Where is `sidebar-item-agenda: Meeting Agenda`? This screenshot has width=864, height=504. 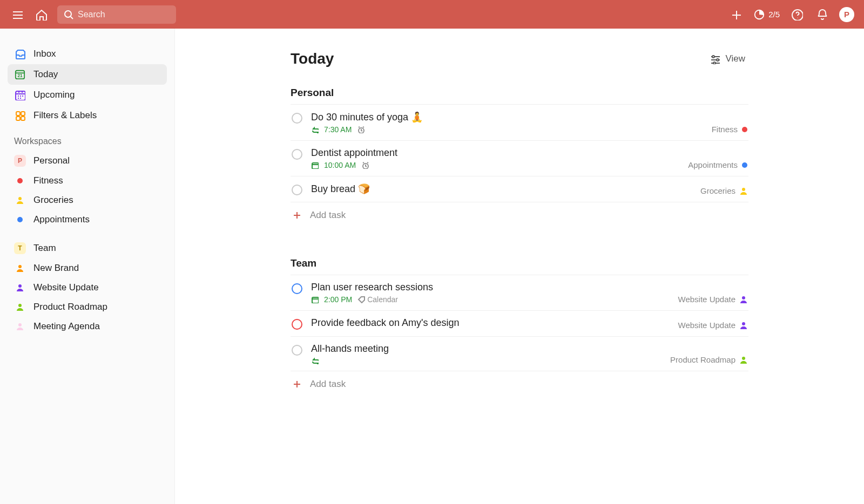 sidebar-item-agenda: Meeting Agenda is located at coordinates (87, 326).